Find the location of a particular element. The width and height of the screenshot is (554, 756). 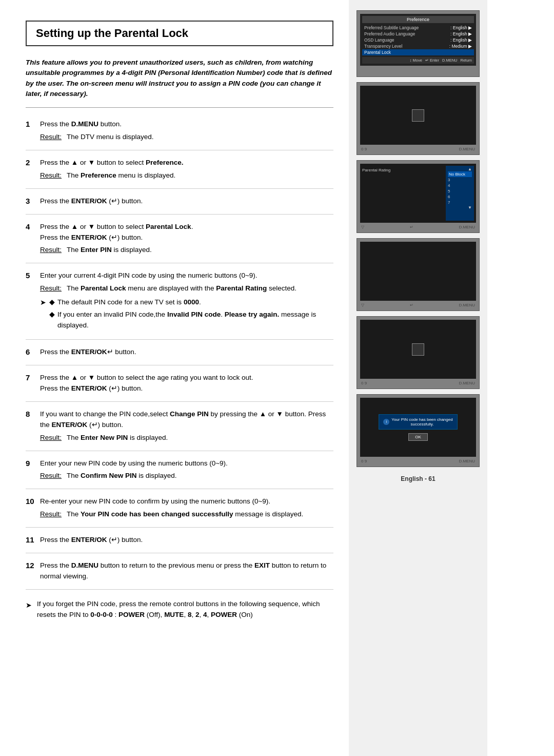

pref-label: OSD Language is located at coordinates (380, 40).